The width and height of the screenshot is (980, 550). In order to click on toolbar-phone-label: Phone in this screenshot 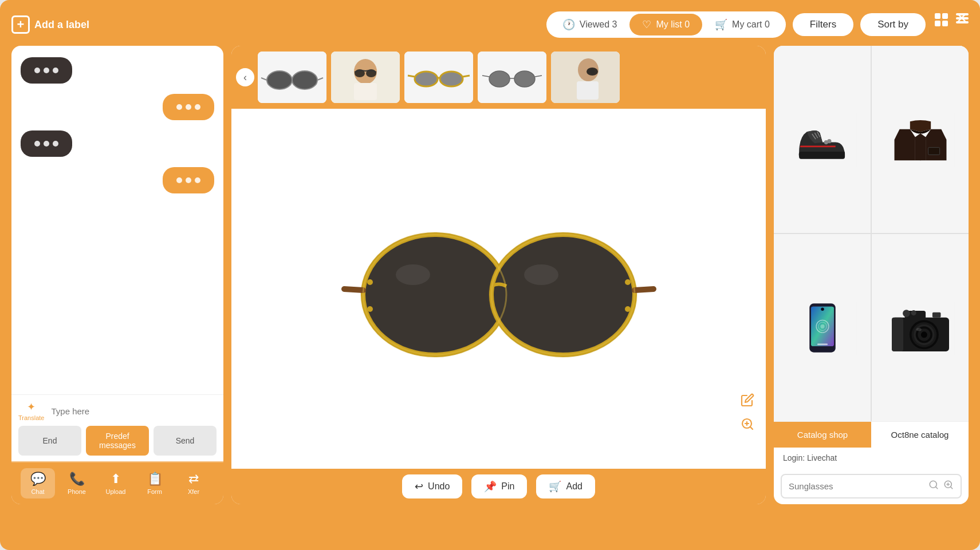, I will do `click(77, 492)`.